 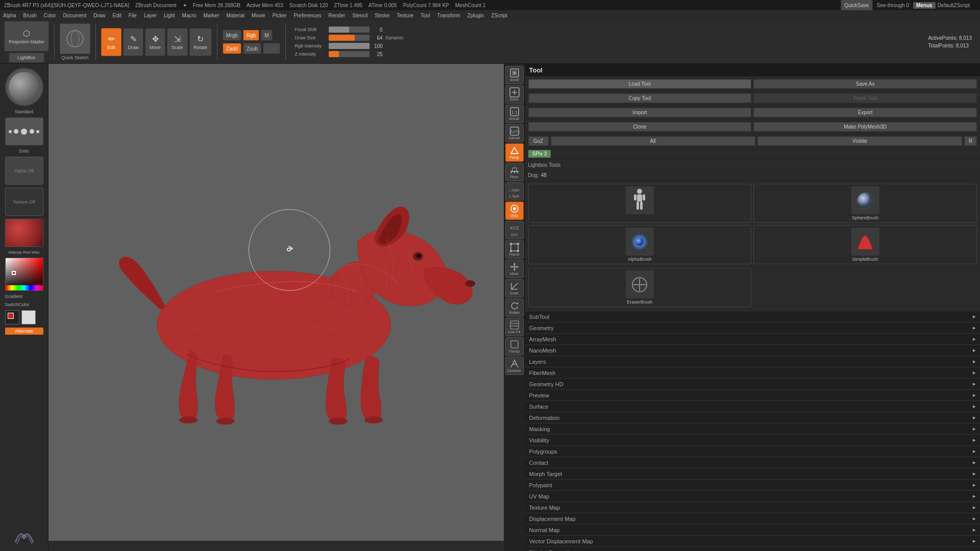 What do you see at coordinates (349, 30) in the screenshot?
I see `focal-shift-slider` at bounding box center [349, 30].